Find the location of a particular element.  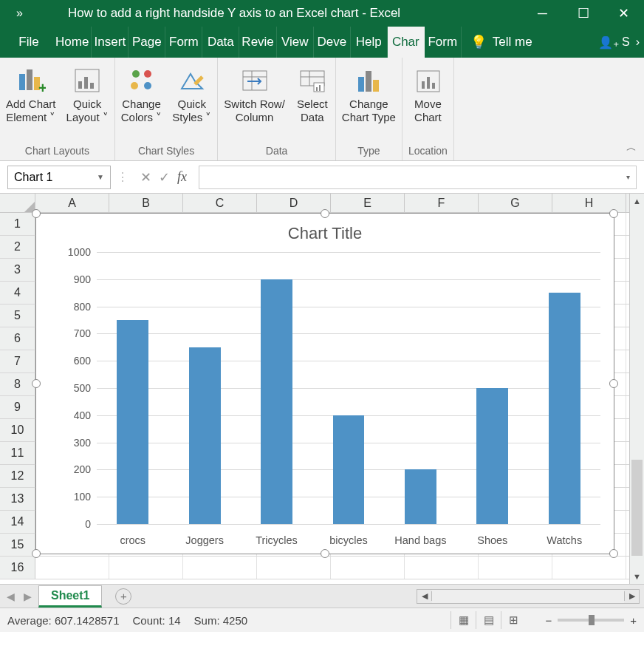

share-icon: 👤₊ is located at coordinates (609, 43).